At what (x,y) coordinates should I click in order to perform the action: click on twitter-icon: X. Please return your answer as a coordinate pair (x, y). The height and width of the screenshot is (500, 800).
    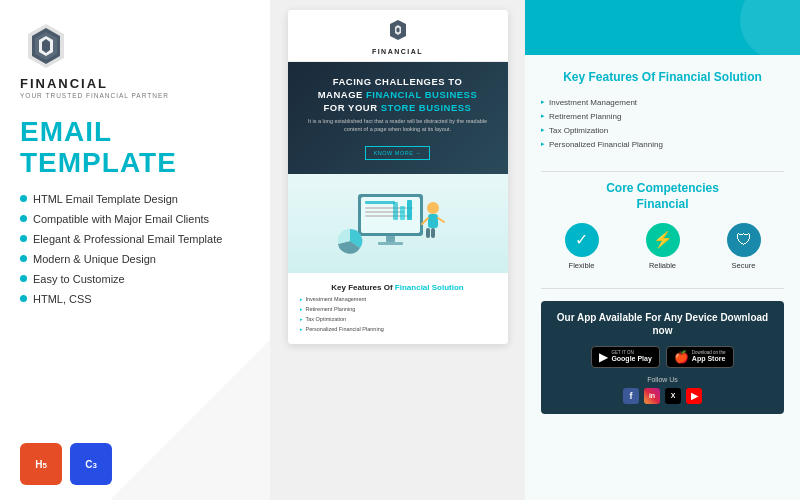
    Looking at the image, I should click on (673, 396).